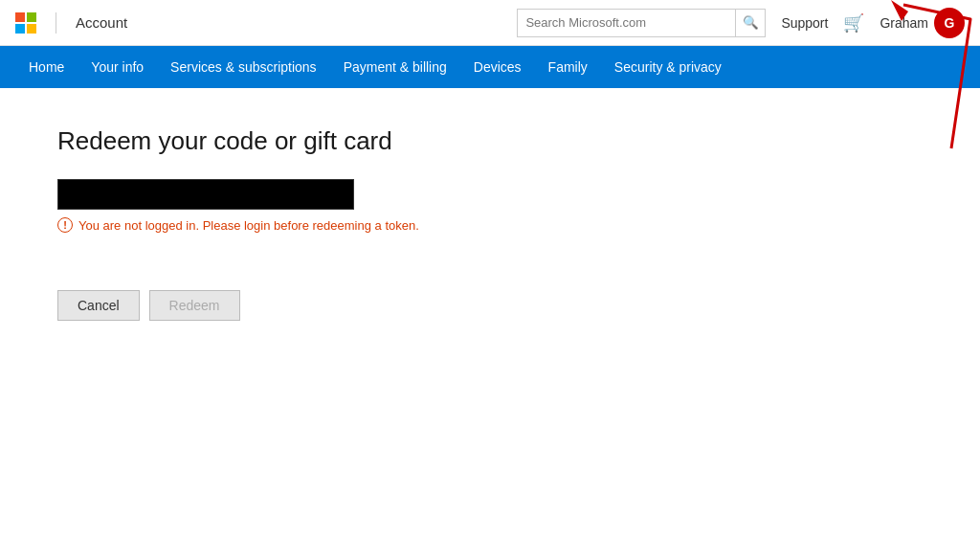 The image size is (980, 540). I want to click on search-button: 🔍, so click(750, 23).